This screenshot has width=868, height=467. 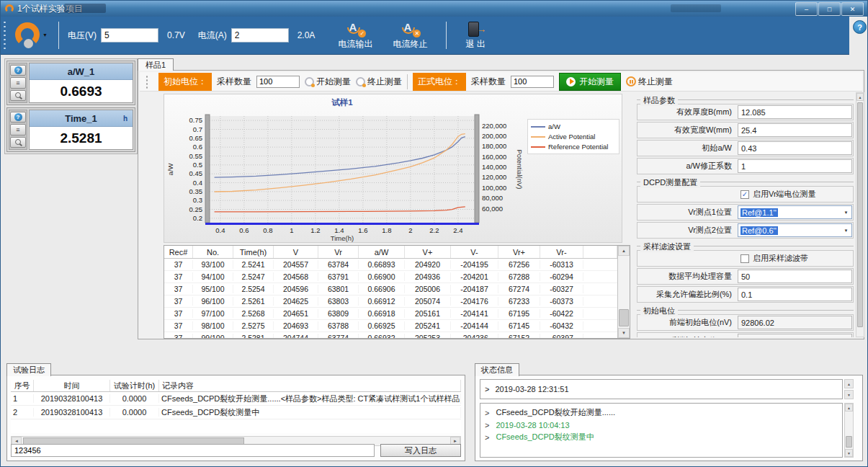 What do you see at coordinates (379, 82) in the screenshot?
I see `initial-stop-button: 终止测量` at bounding box center [379, 82].